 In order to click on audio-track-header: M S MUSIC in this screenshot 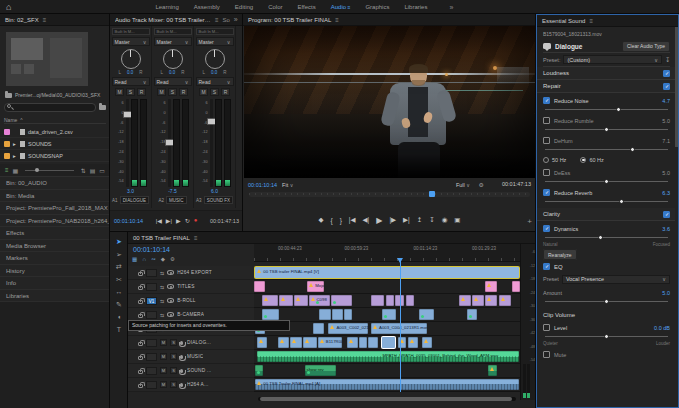, I will do `click(191, 357)`.